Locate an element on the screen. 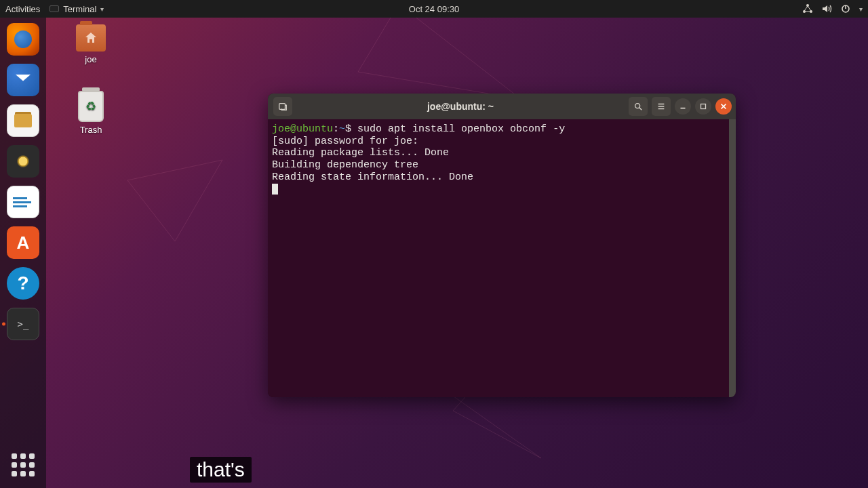  dock-files is located at coordinates (23, 121).